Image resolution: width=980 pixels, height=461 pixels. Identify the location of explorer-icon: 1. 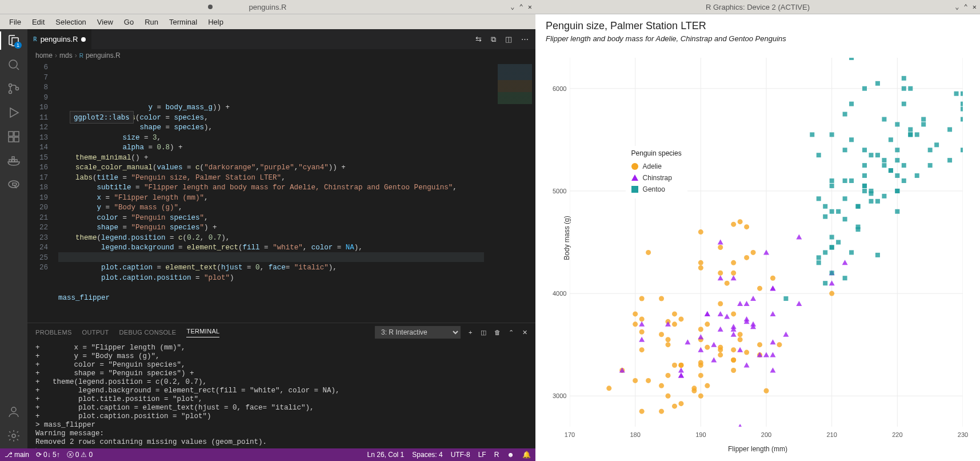
(14, 41).